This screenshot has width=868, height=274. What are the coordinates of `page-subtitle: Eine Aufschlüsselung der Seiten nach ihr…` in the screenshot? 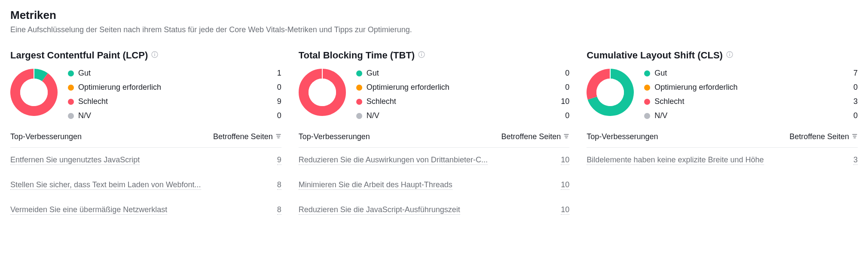 It's located at (434, 30).